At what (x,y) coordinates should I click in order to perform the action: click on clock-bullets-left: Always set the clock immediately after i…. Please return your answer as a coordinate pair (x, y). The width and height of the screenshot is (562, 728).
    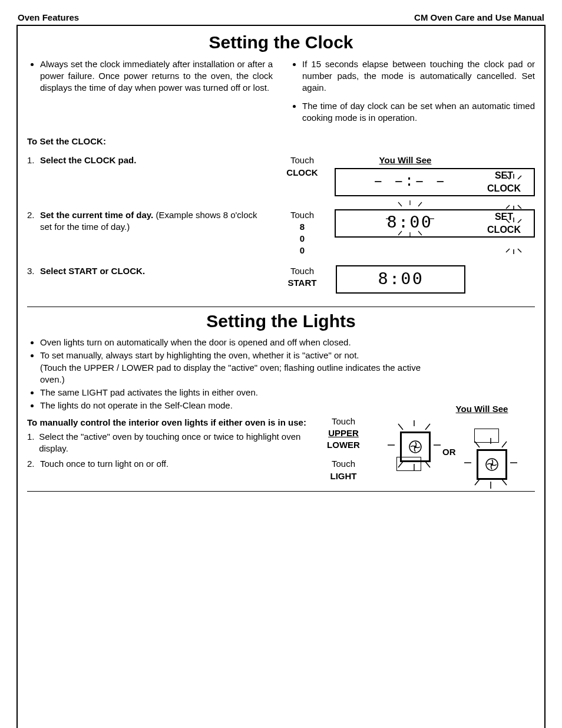
    Looking at the image, I should click on (150, 94).